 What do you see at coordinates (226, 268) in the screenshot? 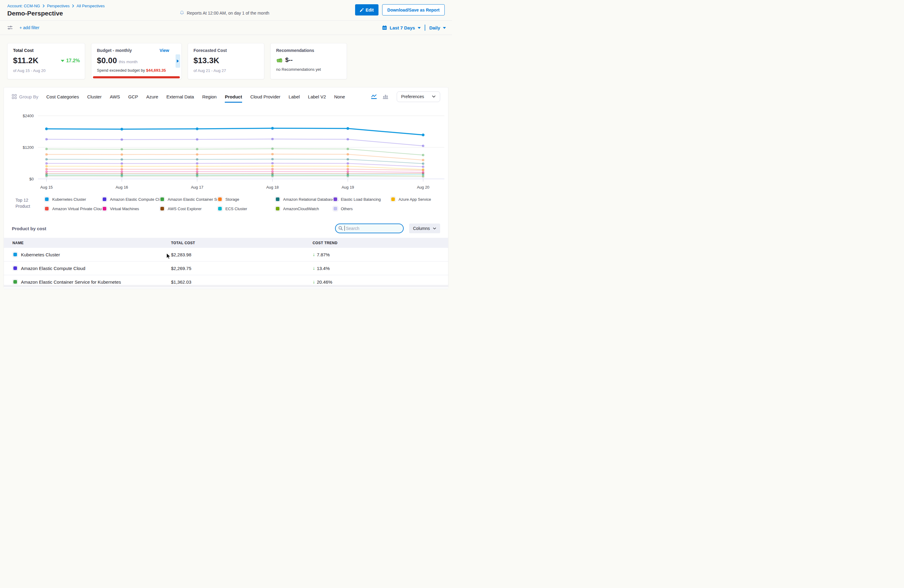
I see `table-body: Kubernetes Cluster$2,283.98↓7.87%Amazon …` at bounding box center [226, 268].